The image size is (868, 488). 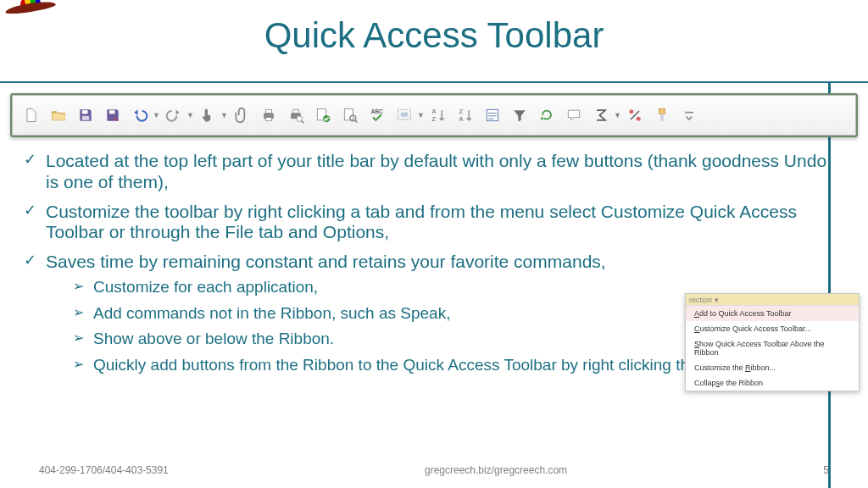 I want to click on svg-text: A, so click(x=461, y=119).